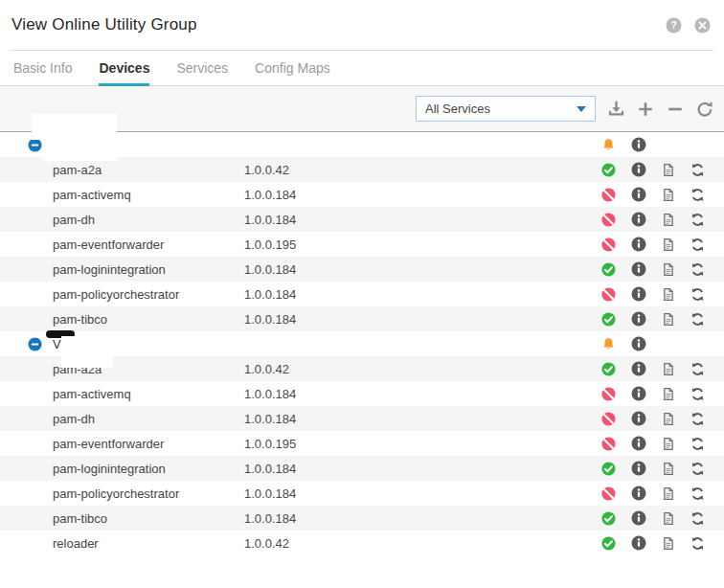  What do you see at coordinates (40, 345) in the screenshot?
I see `collapse-icon` at bounding box center [40, 345].